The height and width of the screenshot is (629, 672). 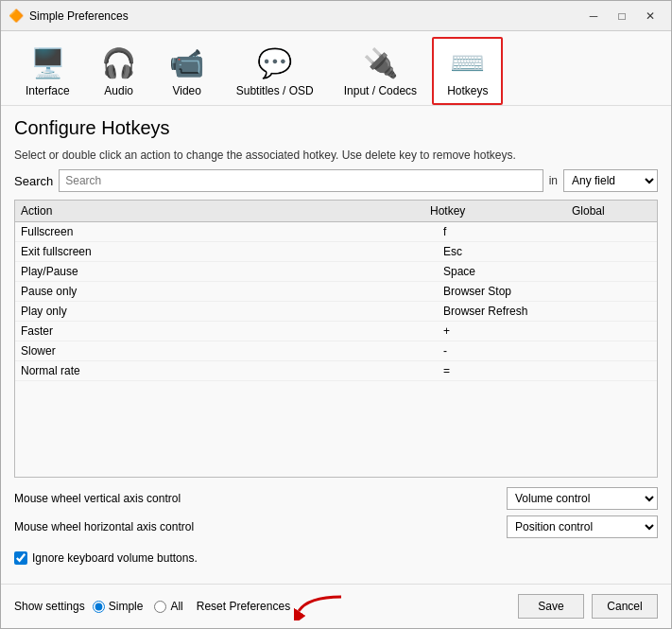 I want to click on nav-item-subtitles-label: Subtitles / OSD, so click(x=275, y=91).